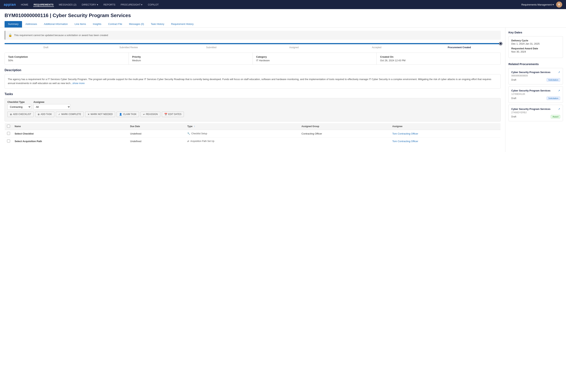 The image size is (566, 392). What do you see at coordinates (128, 114) in the screenshot?
I see `claim-task-button: 👤 CLAIM TASK` at bounding box center [128, 114].